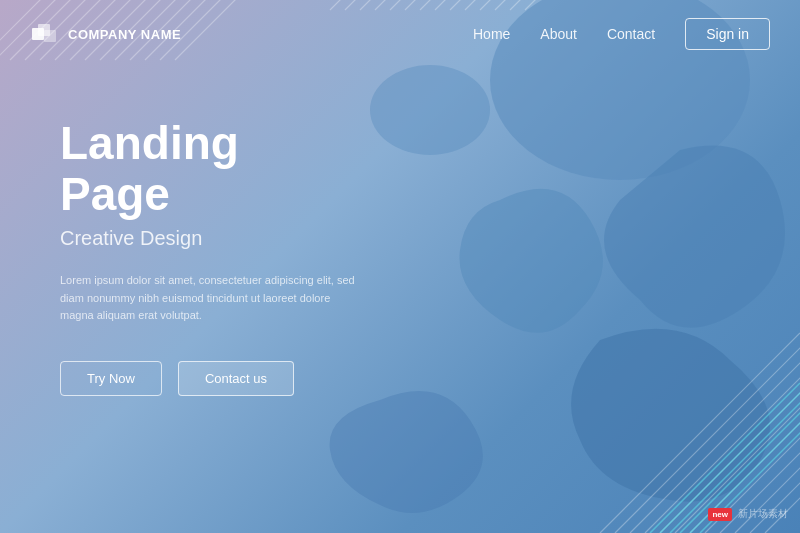 Image resolution: width=800 pixels, height=533 pixels. What do you see at coordinates (111, 378) in the screenshot?
I see `try-now-button: Try Now` at bounding box center [111, 378].